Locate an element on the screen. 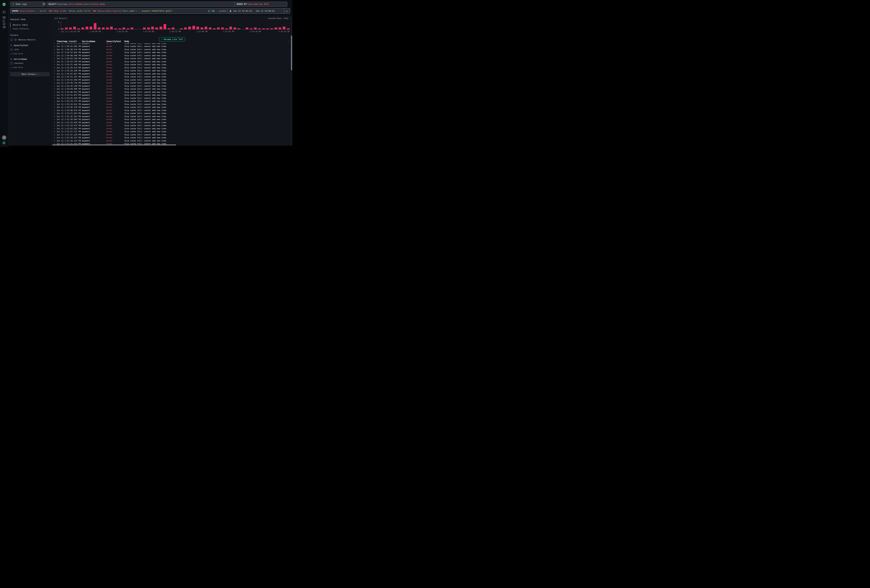  denoise-checkbox is located at coordinates (11, 40).